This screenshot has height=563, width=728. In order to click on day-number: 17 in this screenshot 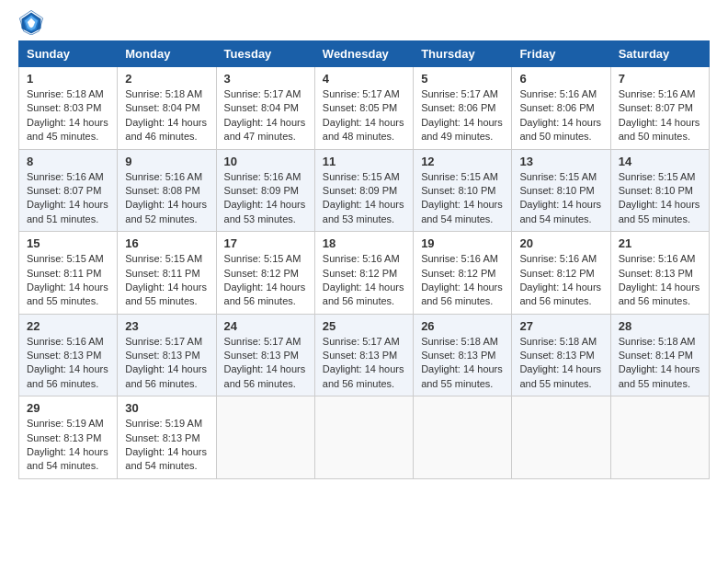, I will do `click(266, 243)`.